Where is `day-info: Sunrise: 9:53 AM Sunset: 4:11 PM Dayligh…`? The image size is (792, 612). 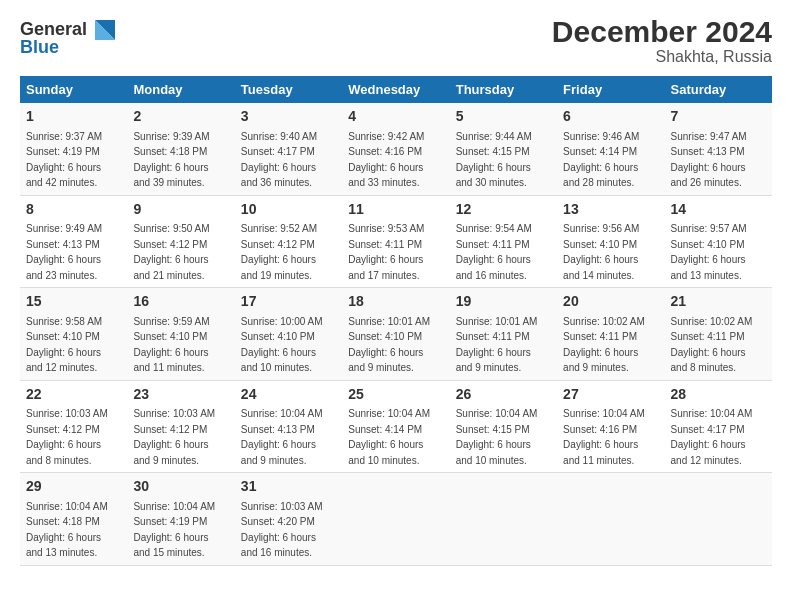
day-info: Sunrise: 9:53 AM Sunset: 4:11 PM Dayligh… is located at coordinates (386, 252).